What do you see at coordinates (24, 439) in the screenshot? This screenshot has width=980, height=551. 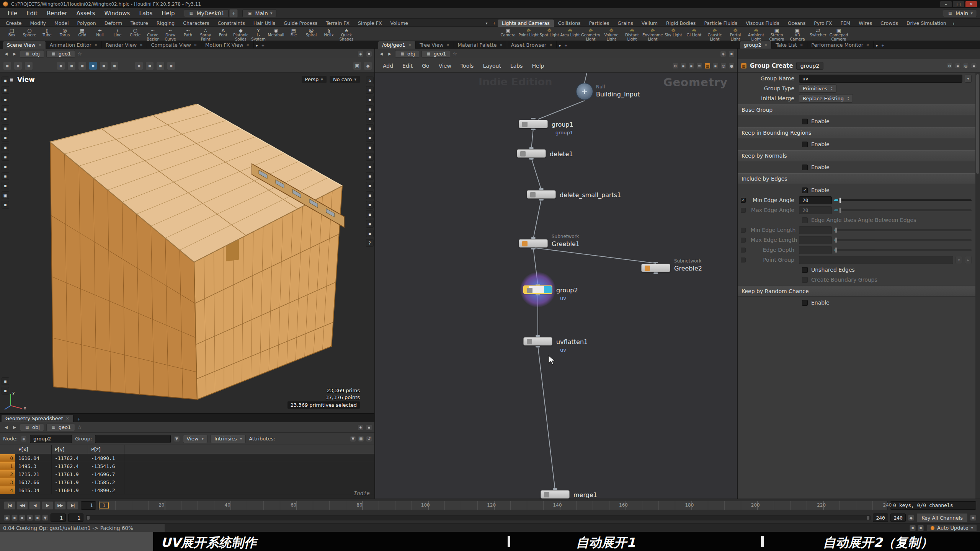 I see `pin-icon: ◈` at bounding box center [24, 439].